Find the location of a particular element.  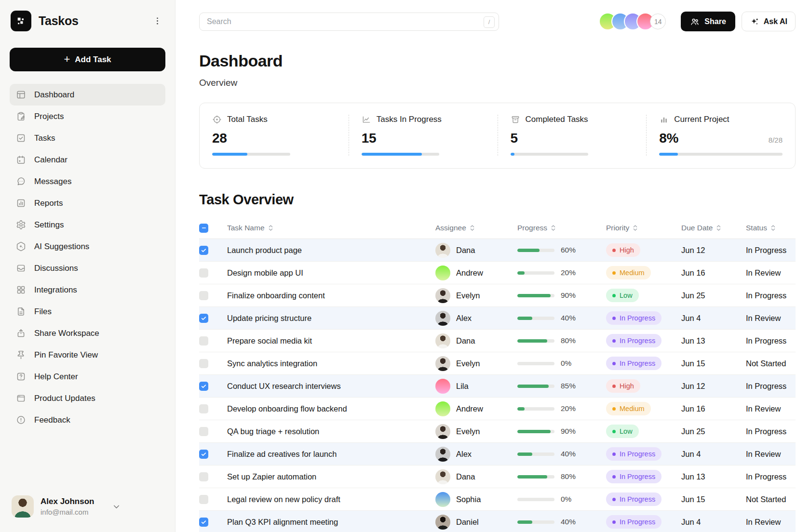

table-row: Sync analytics integrationEvelyn0%In Pro… is located at coordinates (498, 363).